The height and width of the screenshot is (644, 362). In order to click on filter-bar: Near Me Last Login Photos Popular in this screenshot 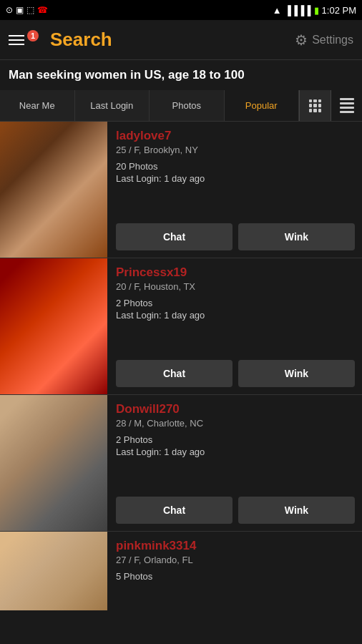, I will do `click(181, 106)`.